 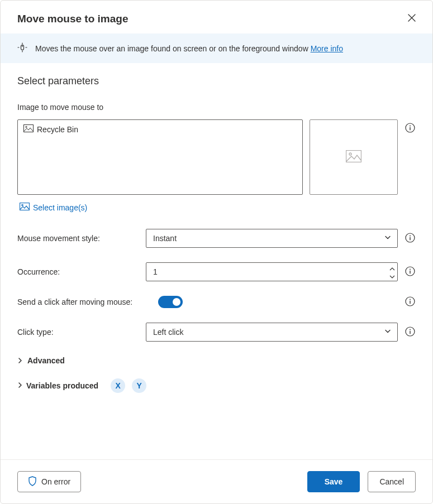 What do you see at coordinates (170, 302) in the screenshot?
I see `send-click-toggle` at bounding box center [170, 302].